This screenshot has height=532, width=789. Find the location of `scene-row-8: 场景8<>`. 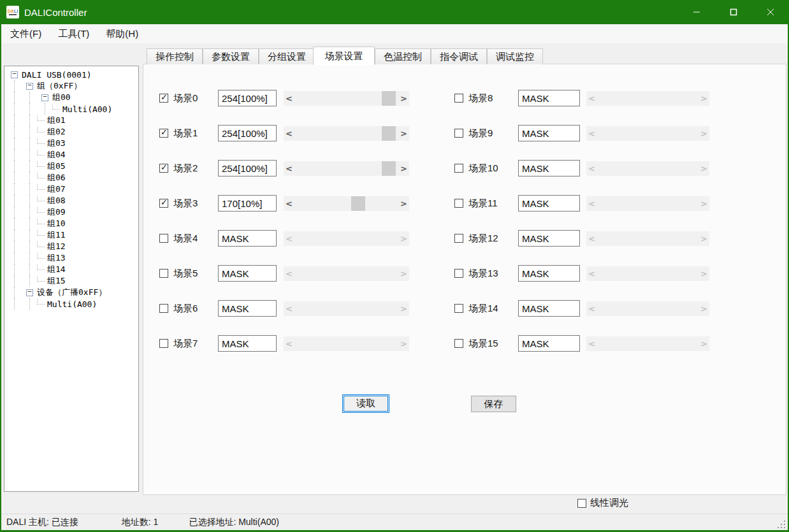

scene-row-8: 场景8<> is located at coordinates (465, 98).